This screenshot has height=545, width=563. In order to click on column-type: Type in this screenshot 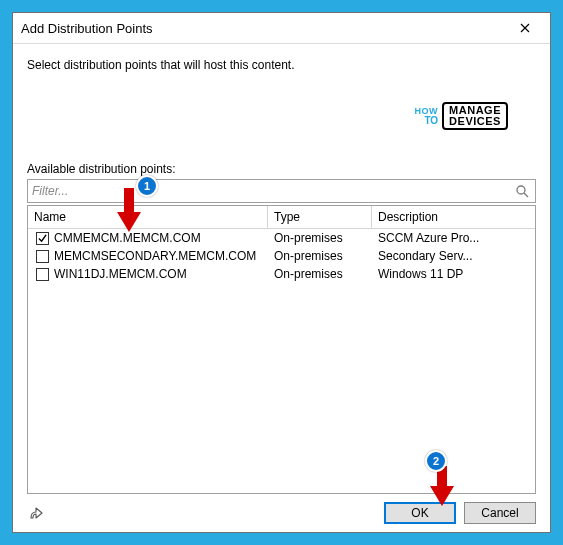, I will do `click(320, 217)`.